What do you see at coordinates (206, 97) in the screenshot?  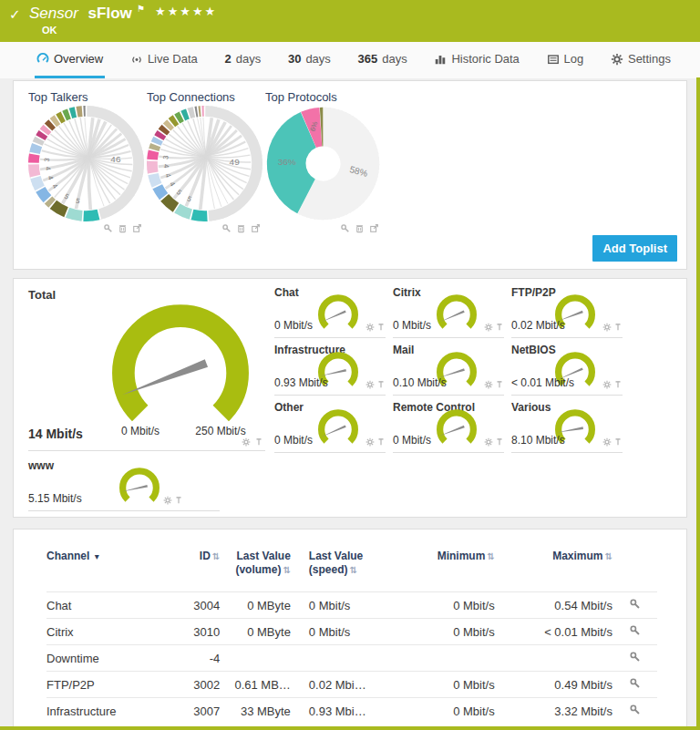 I see `toplist-title: Top Connections` at bounding box center [206, 97].